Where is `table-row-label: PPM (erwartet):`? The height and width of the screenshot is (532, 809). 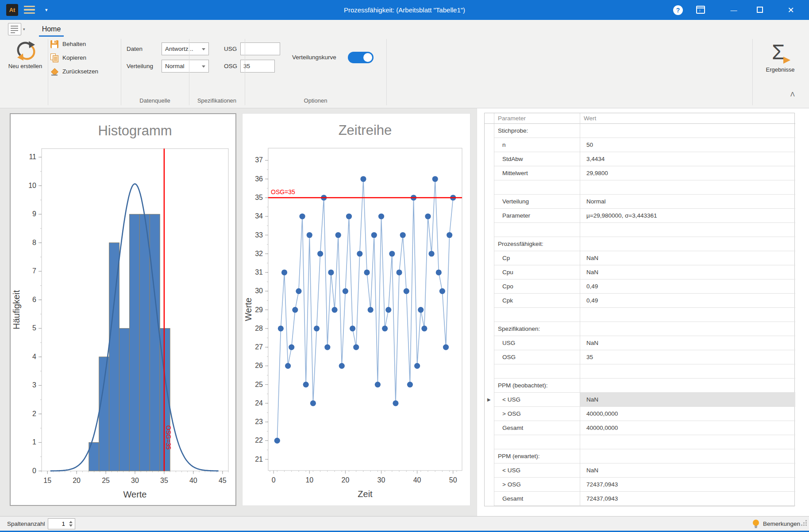
table-row-label: PPM (erwartet): is located at coordinates (537, 456).